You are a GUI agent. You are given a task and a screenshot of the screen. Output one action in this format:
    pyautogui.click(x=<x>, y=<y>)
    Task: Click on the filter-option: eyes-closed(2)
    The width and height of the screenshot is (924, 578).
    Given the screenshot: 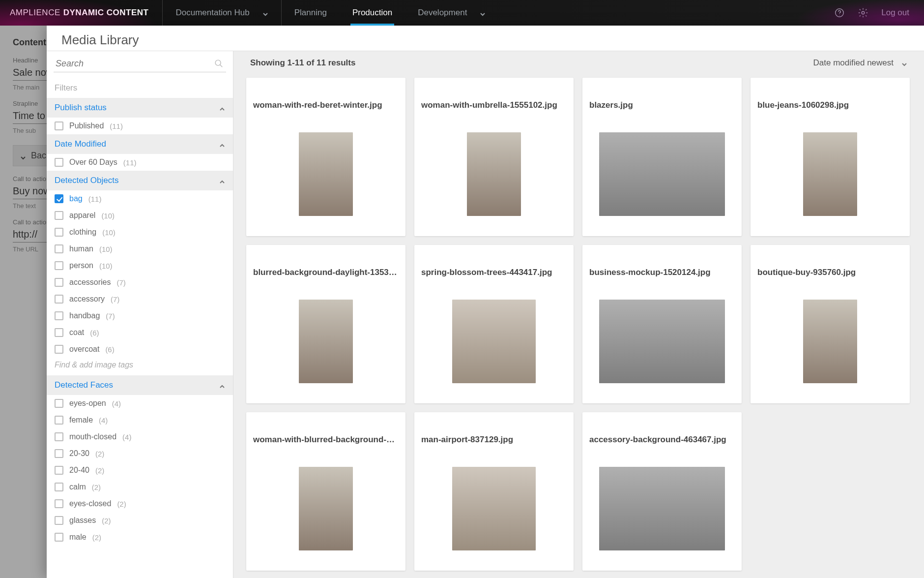 What is the action you would take?
    pyautogui.click(x=140, y=504)
    